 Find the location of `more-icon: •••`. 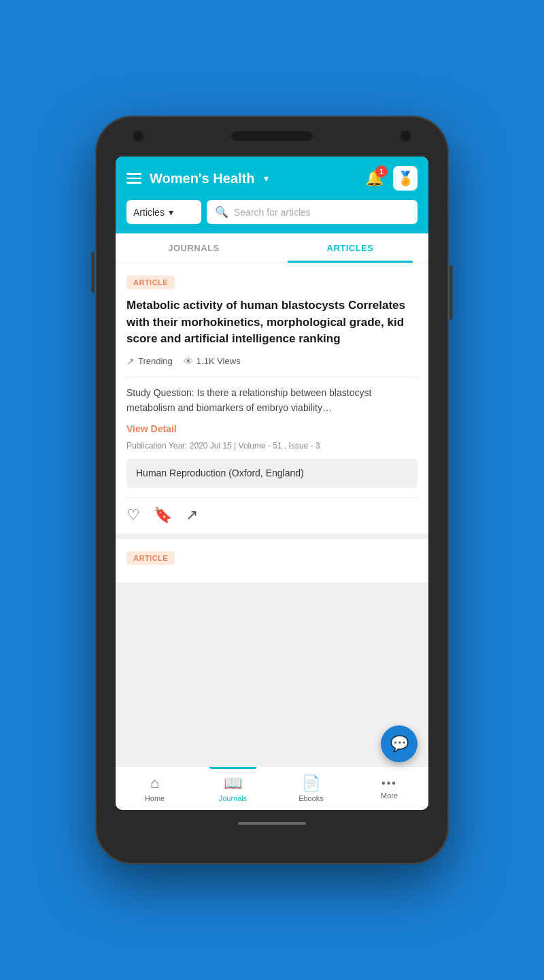

more-icon: ••• is located at coordinates (389, 783).